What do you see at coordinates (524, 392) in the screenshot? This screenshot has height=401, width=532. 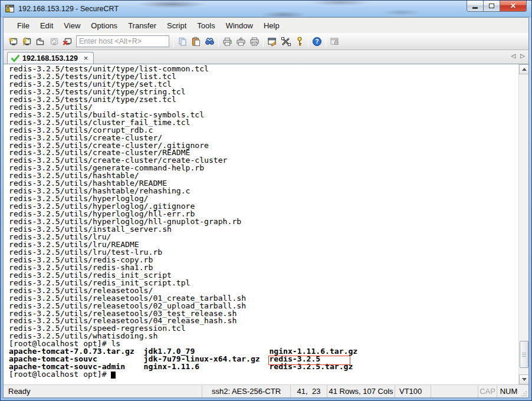 I see `resize-grip` at bounding box center [524, 392].